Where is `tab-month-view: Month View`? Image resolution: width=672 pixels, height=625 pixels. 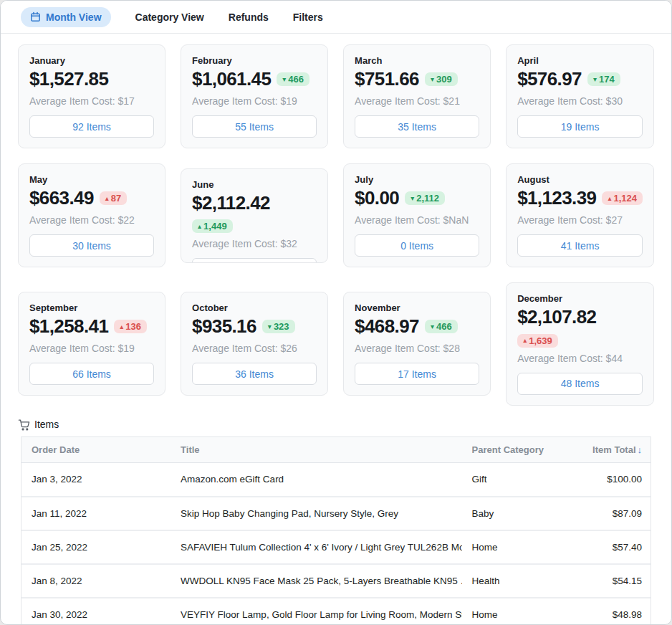
tab-month-view: Month View is located at coordinates (66, 17).